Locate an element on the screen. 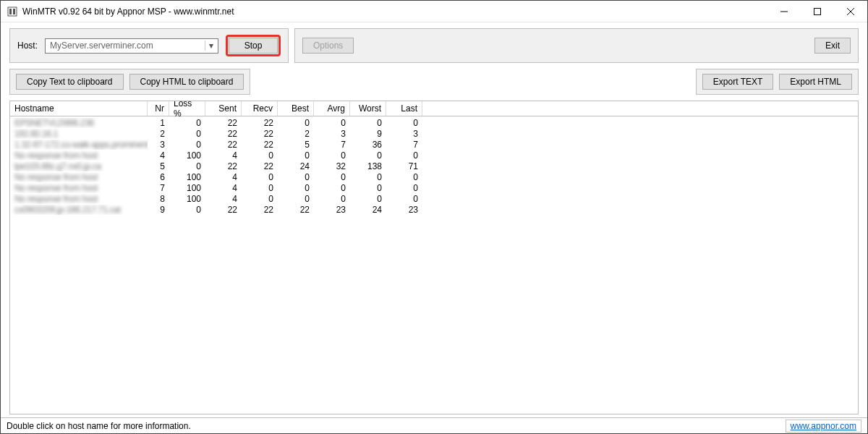 Image resolution: width=868 pixels, height=434 pixels. host-label: Host: is located at coordinates (27, 46).